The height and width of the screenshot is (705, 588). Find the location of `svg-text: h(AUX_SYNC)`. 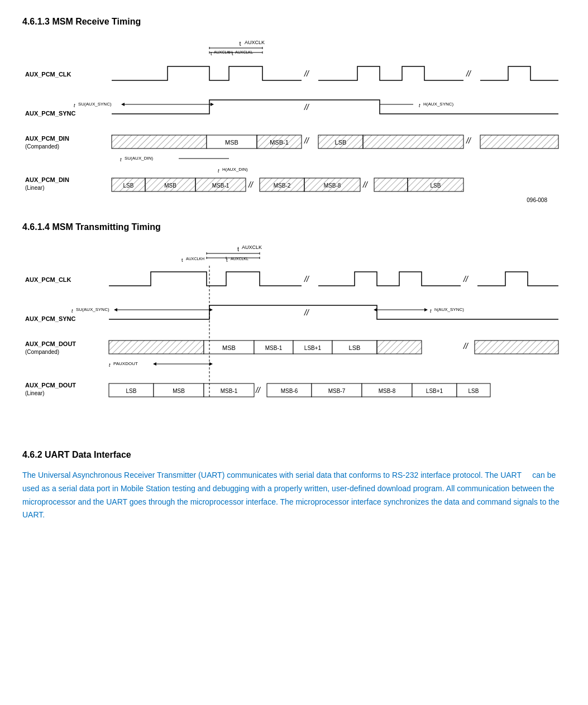

svg-text: h(AUX_SYNC) is located at coordinates (449, 309).